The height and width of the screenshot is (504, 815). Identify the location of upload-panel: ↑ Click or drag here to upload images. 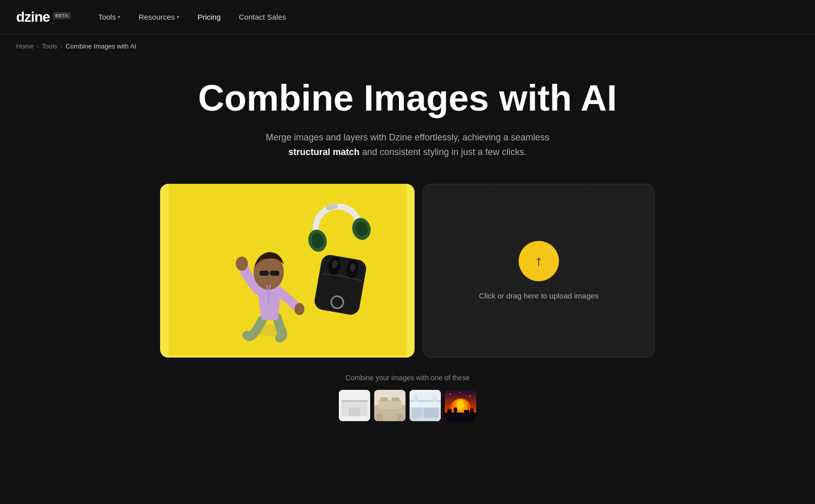
(539, 271).